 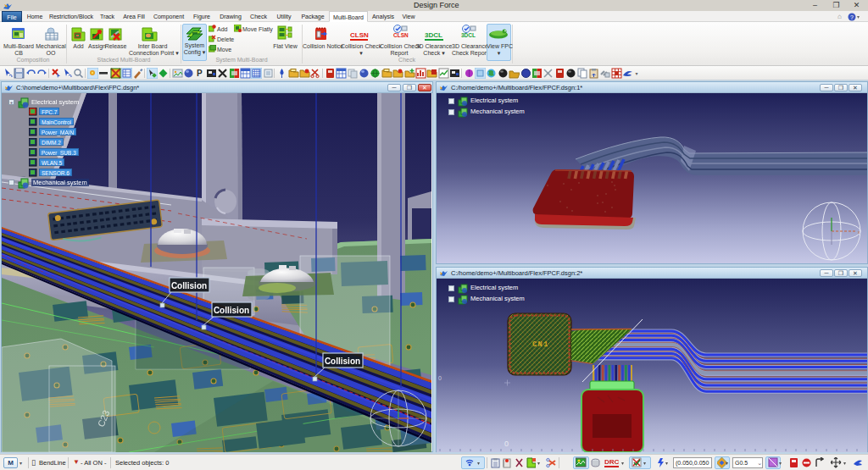 I want to click on svg-text: 3DCL, so click(x=468, y=36).